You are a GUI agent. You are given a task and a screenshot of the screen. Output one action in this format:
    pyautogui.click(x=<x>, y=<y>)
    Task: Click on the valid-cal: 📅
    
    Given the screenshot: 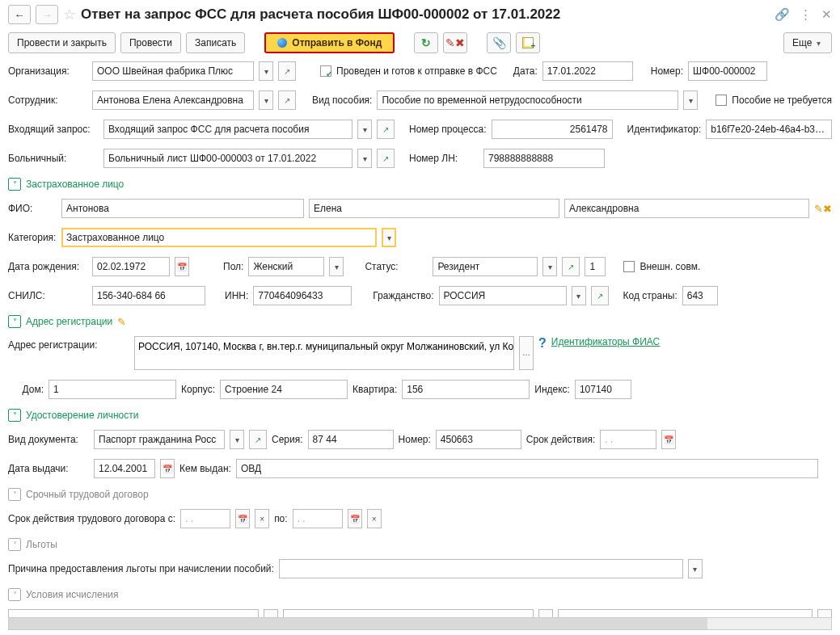 What is the action you would take?
    pyautogui.click(x=669, y=439)
    